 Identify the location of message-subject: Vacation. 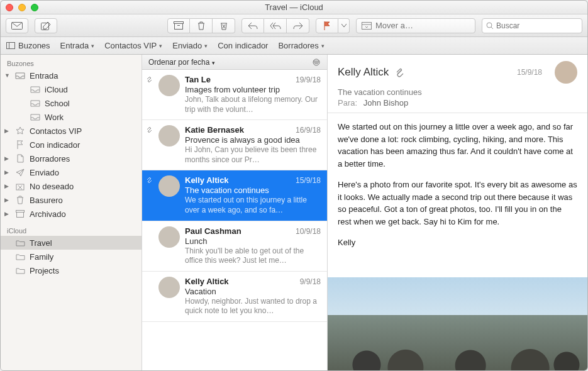
(253, 292).